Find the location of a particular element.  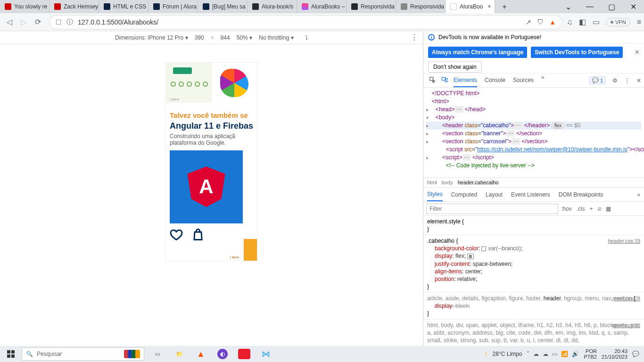

shield-icon: ⛉ is located at coordinates (540, 22).